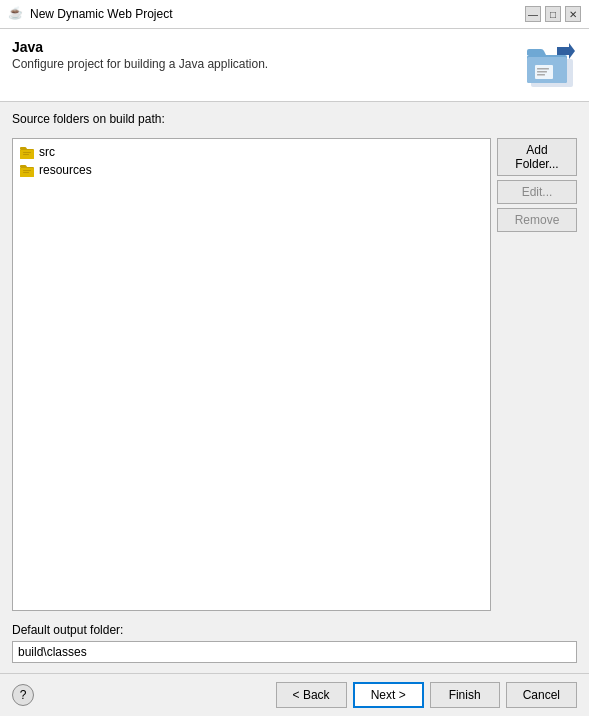 The image size is (589, 716). Describe the element at coordinates (537, 374) in the screenshot. I see `side-buttons: Add Folder... Edit... Remove` at that location.